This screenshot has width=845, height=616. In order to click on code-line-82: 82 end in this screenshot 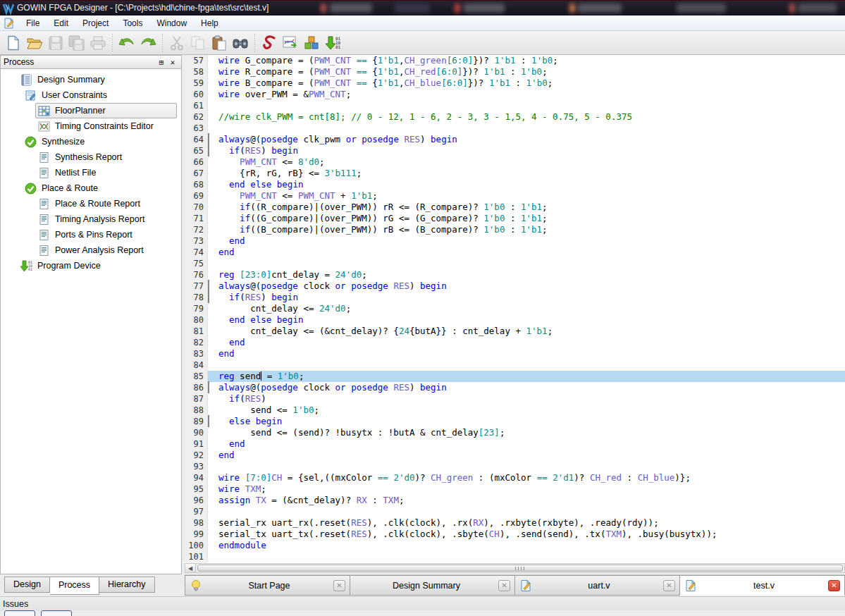, I will do `click(514, 343)`.